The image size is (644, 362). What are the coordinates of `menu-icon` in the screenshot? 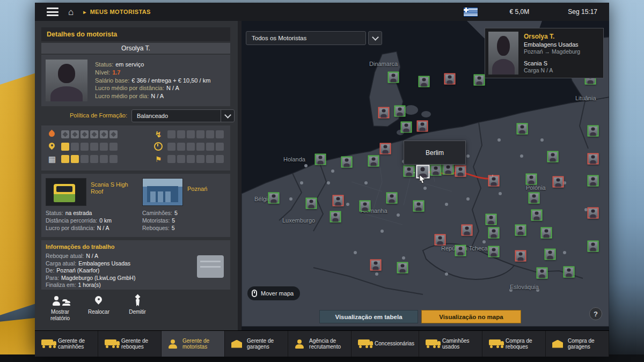 It's located at (53, 12).